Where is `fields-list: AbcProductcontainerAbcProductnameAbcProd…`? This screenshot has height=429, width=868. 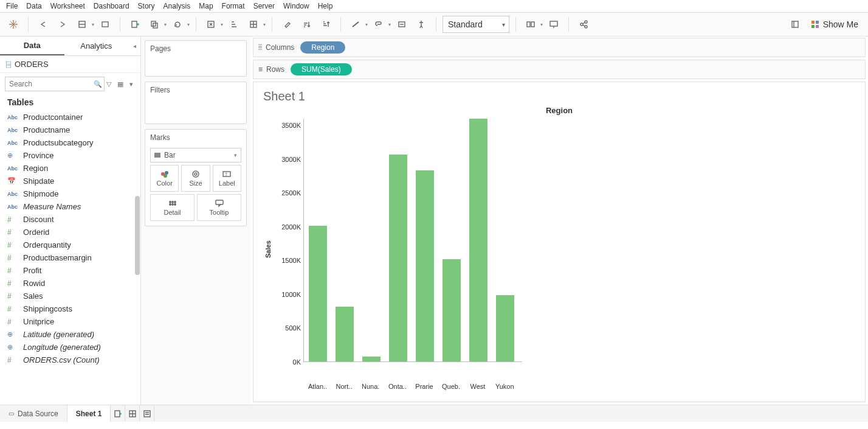
fields-list: AbcProductcontainerAbcProductnameAbcProd… is located at coordinates (71, 258).